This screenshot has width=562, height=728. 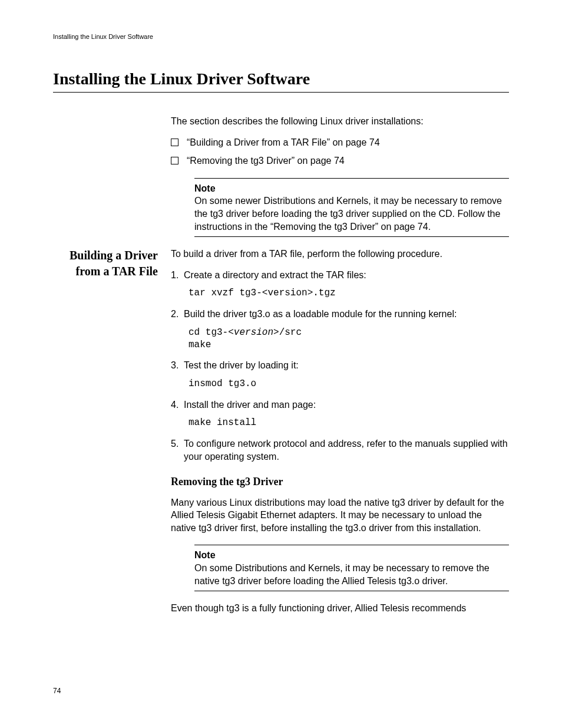 What do you see at coordinates (346, 405) in the screenshot?
I see `step-text: Install the driver and man page:` at bounding box center [346, 405].